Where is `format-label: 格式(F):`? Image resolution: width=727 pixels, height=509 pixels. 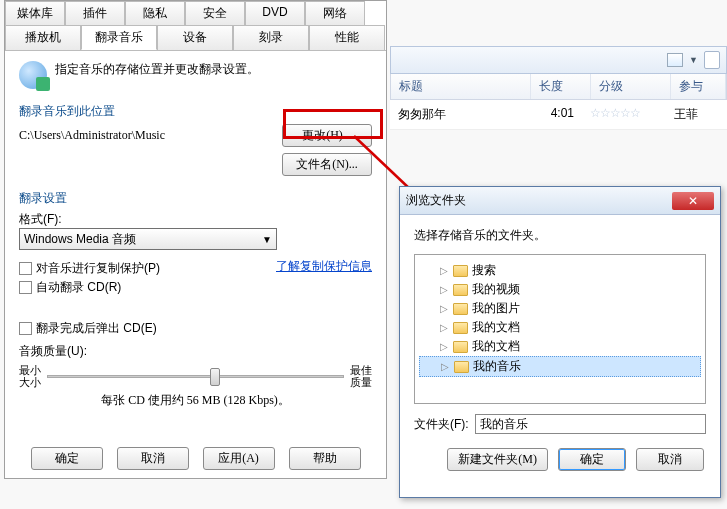
format-label: 格式(F): is located at coordinates (196, 220).